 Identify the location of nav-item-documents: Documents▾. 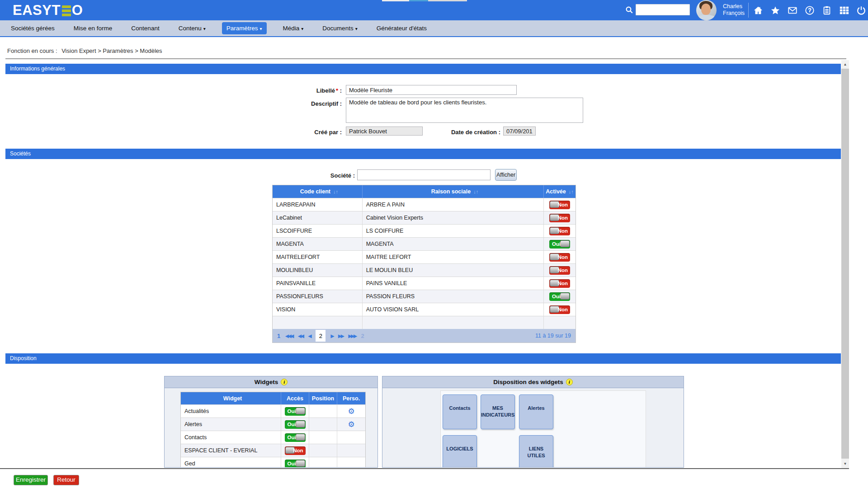
(340, 28).